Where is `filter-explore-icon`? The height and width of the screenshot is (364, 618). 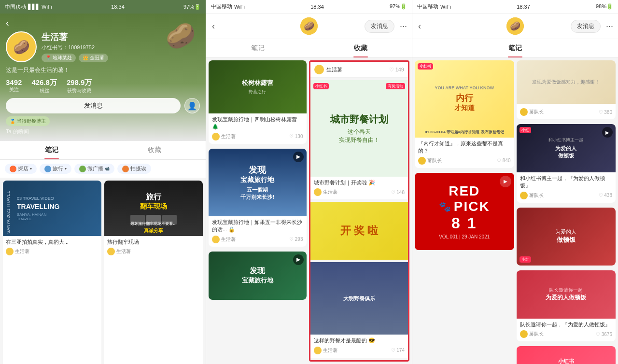
filter-explore-icon is located at coordinates (13, 169).